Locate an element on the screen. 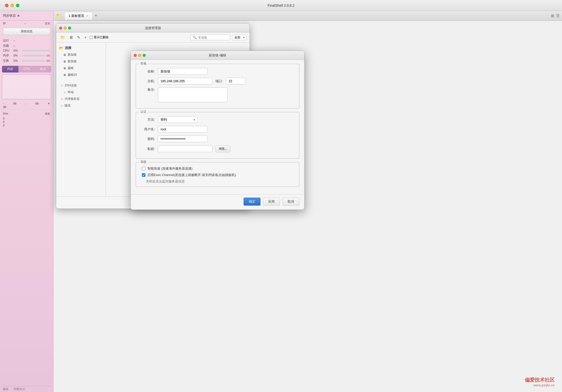  method-select: 密码 公钥 键盘交互 is located at coordinates (178, 120).